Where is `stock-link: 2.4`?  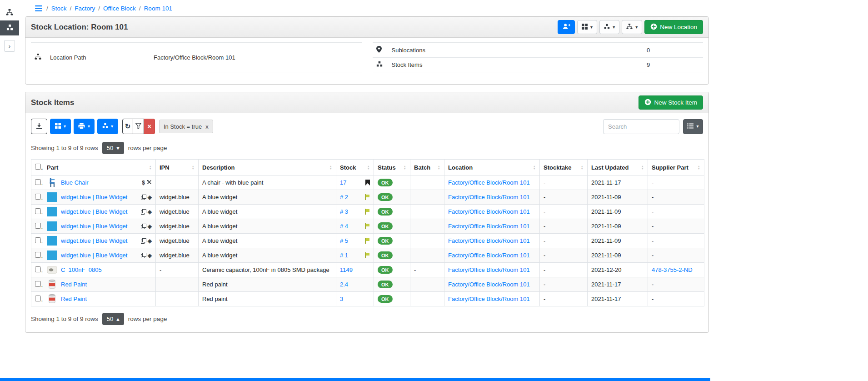 stock-link: 2.4 is located at coordinates (344, 285).